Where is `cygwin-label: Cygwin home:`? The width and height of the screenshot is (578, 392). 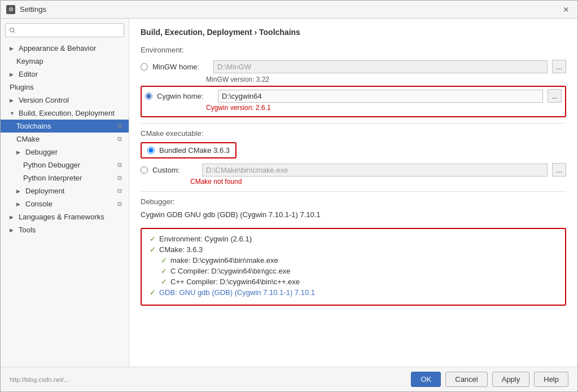
cygwin-label: Cygwin home: is located at coordinates (185, 96).